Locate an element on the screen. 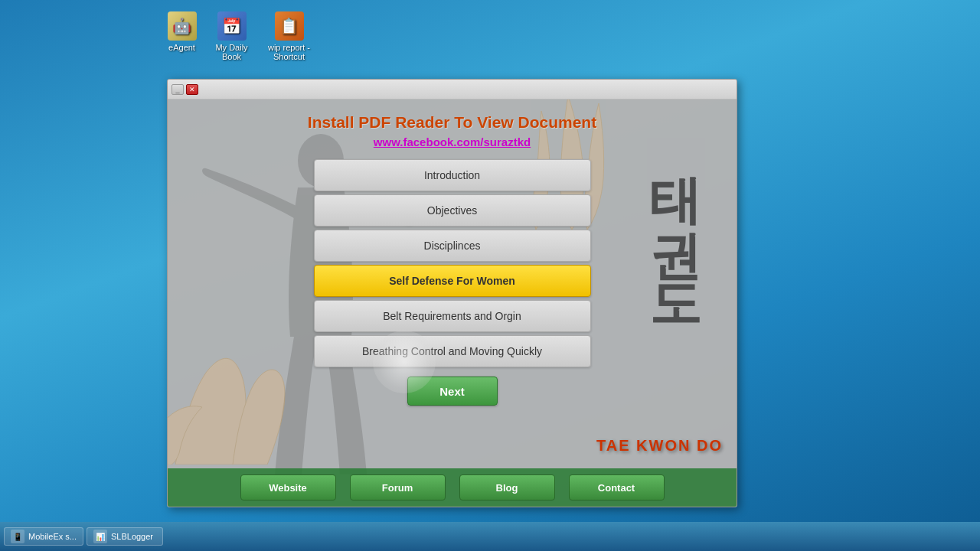  desktop-icon-eagent: 🤖 eAgent is located at coordinates (182, 32).